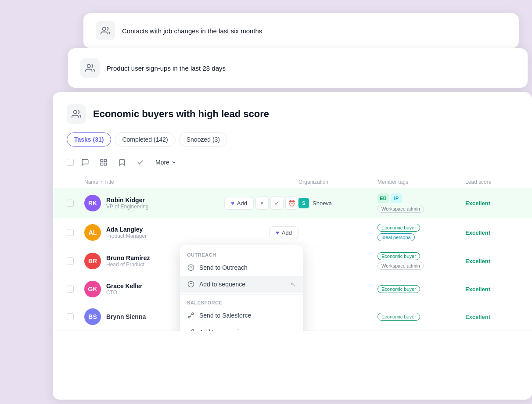  Describe the element at coordinates (421, 232) in the screenshot. I see `tags-cell-2: Economic buyer Ideal persona` at that location.